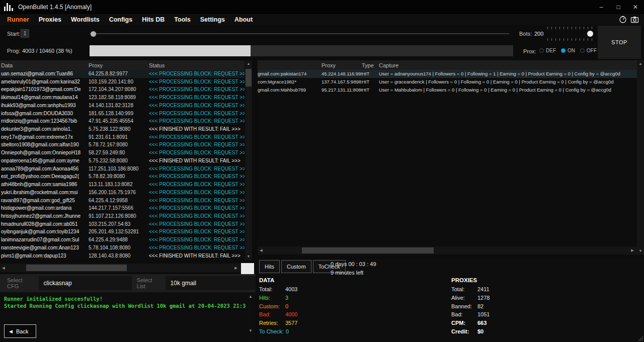 This screenshot has height=342, width=644. Describe the element at coordinates (182, 20) in the screenshot. I see `menu-item: Tools` at that location.